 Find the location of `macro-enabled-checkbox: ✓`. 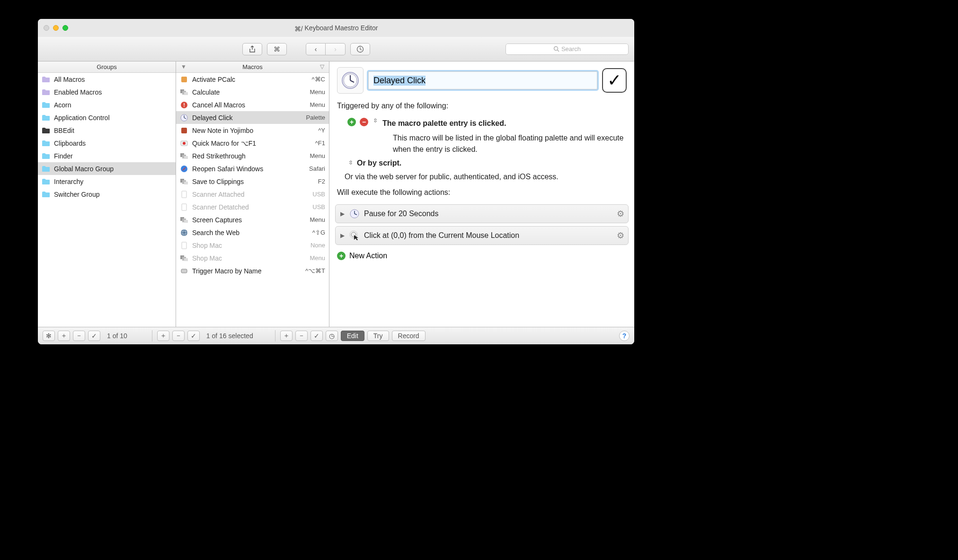

macro-enabled-checkbox: ✓ is located at coordinates (614, 80).